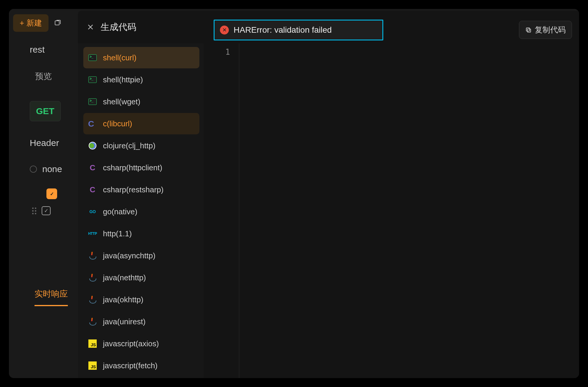 The height and width of the screenshot is (387, 588). What do you see at coordinates (33, 169) in the screenshot?
I see `radio-icon` at bounding box center [33, 169].